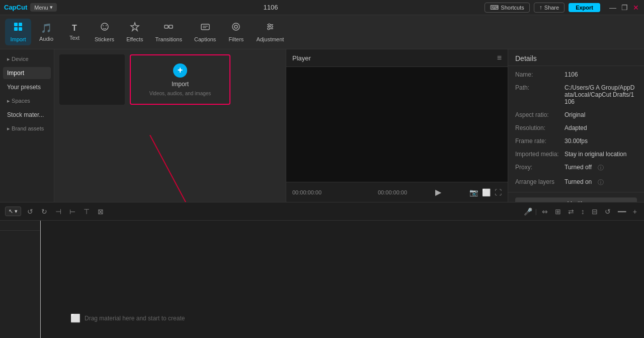 The height and width of the screenshot is (338, 644). What do you see at coordinates (180, 80) in the screenshot?
I see `import-dropzone: + Import Videos, audios, and images` at bounding box center [180, 80].